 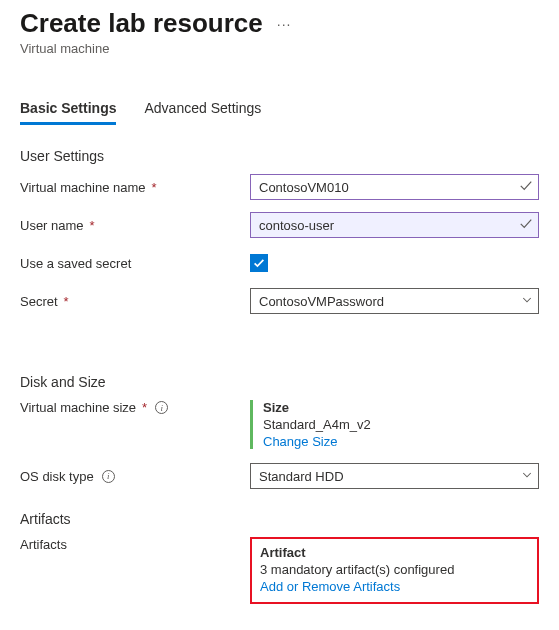 What do you see at coordinates (259, 263) in the screenshot?
I see `use-saved-secret-checkbox` at bounding box center [259, 263].